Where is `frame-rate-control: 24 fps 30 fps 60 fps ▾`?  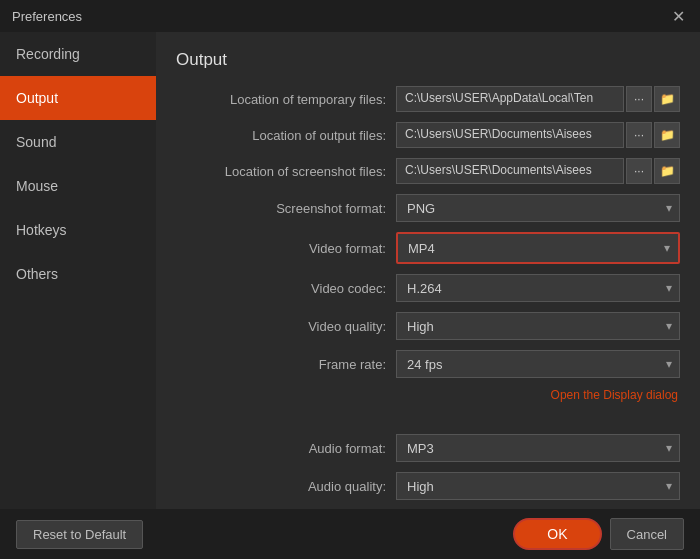 frame-rate-control: 24 fps 30 fps 60 fps ▾ is located at coordinates (538, 364).